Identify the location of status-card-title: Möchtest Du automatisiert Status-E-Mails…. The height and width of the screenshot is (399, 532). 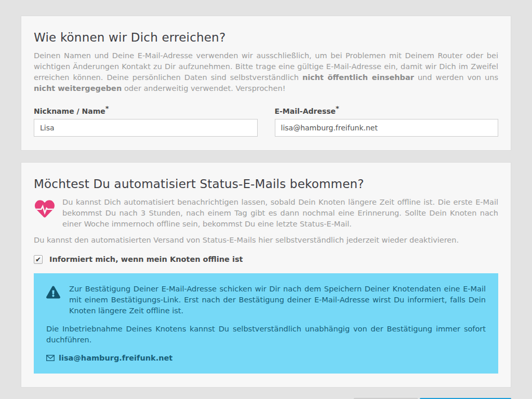
(266, 184).